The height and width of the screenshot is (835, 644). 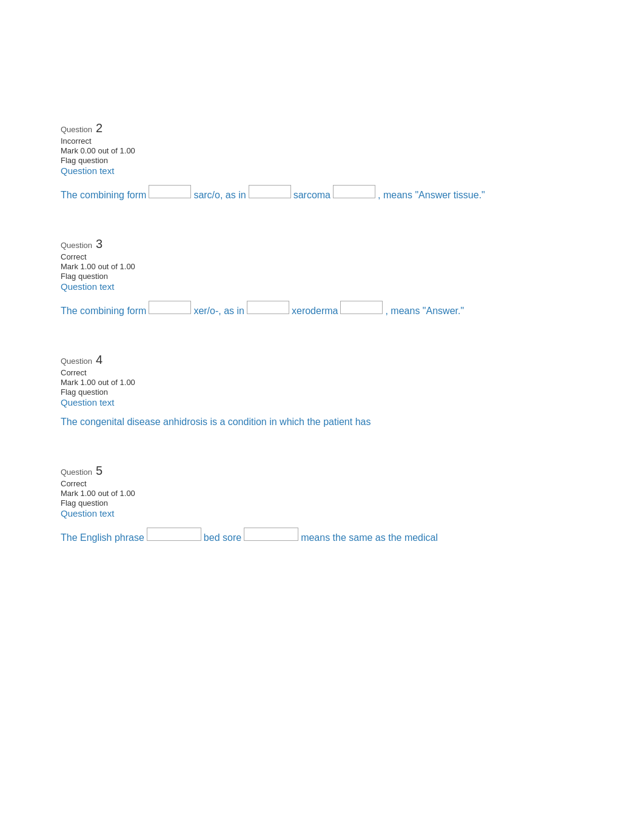 What do you see at coordinates (174, 534) in the screenshot?
I see `answer-box-5a` at bounding box center [174, 534].